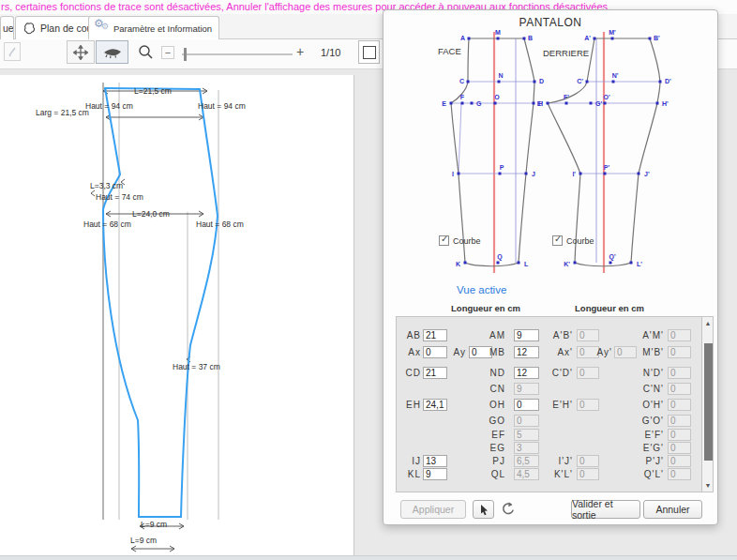 This screenshot has width=737, height=560. I want to click on zoom-out-button: −, so click(168, 53).